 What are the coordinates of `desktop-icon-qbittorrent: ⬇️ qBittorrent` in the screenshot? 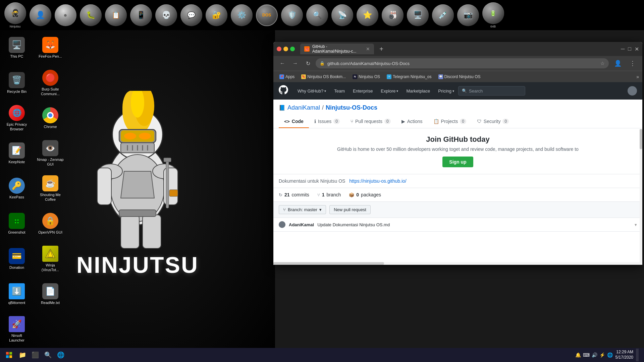 It's located at (17, 294).